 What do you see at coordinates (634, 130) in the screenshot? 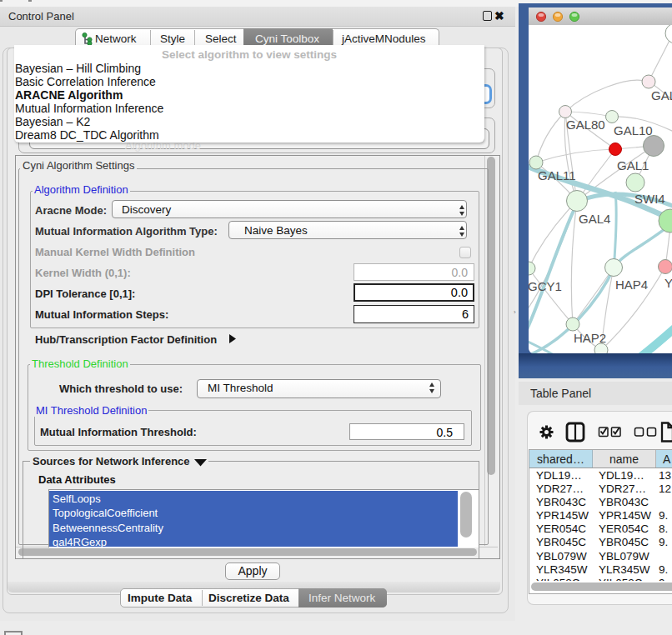
I see `svg-text: GAL10` at bounding box center [634, 130].